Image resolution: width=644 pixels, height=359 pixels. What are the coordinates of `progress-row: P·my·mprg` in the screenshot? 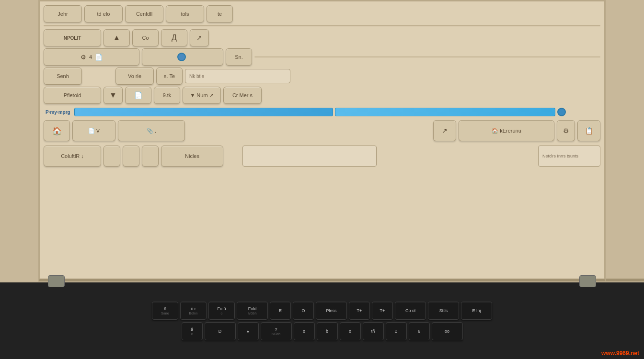 It's located at (322, 112).